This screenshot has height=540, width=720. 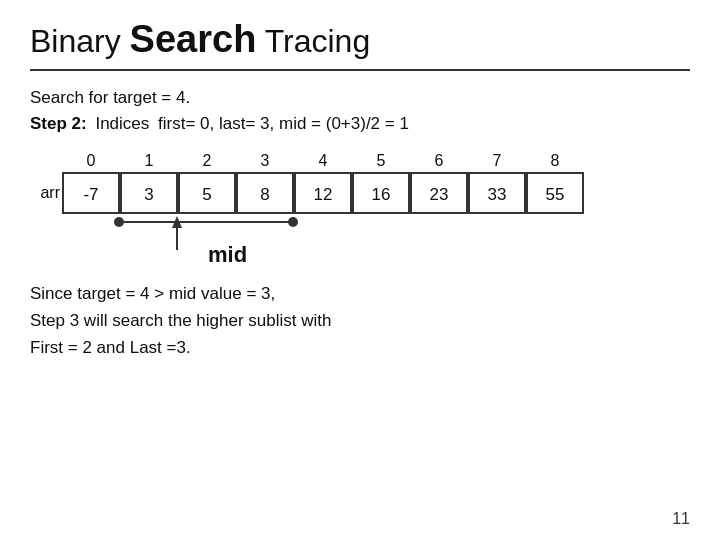 What do you see at coordinates (439, 193) in the screenshot?
I see `cell-6: 23` at bounding box center [439, 193].